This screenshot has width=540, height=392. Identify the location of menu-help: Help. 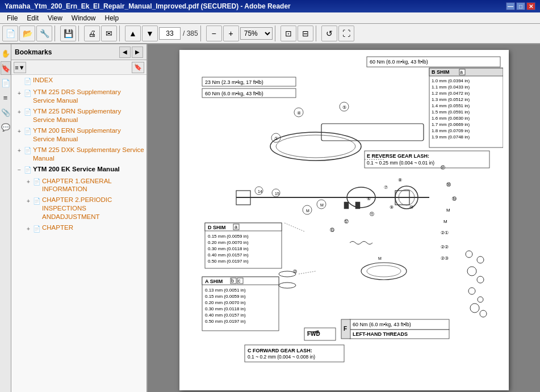
(112, 18).